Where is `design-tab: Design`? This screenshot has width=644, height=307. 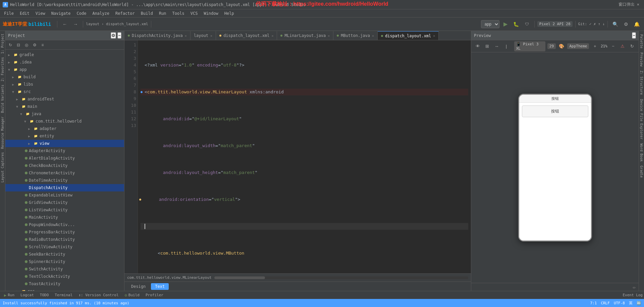
design-tab: Design is located at coordinates (138, 287).